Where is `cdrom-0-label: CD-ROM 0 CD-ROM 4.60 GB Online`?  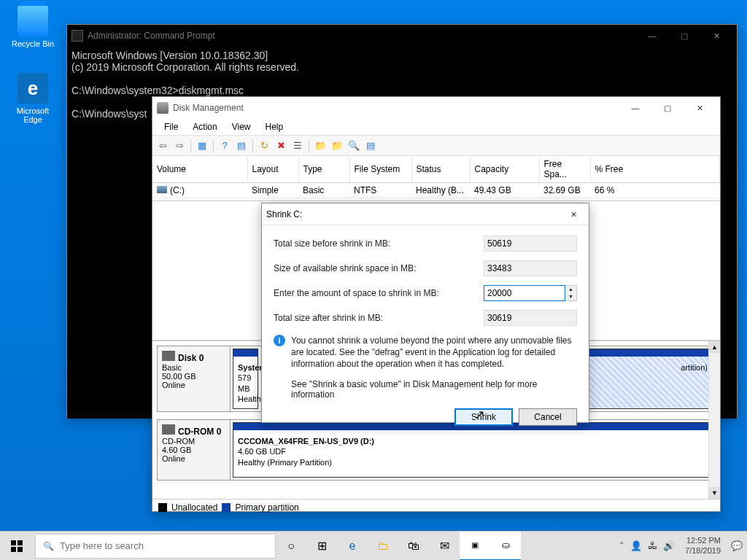 cdrom-0-label: CD-ROM 0 CD-ROM 4.60 GB Online is located at coordinates (194, 450).